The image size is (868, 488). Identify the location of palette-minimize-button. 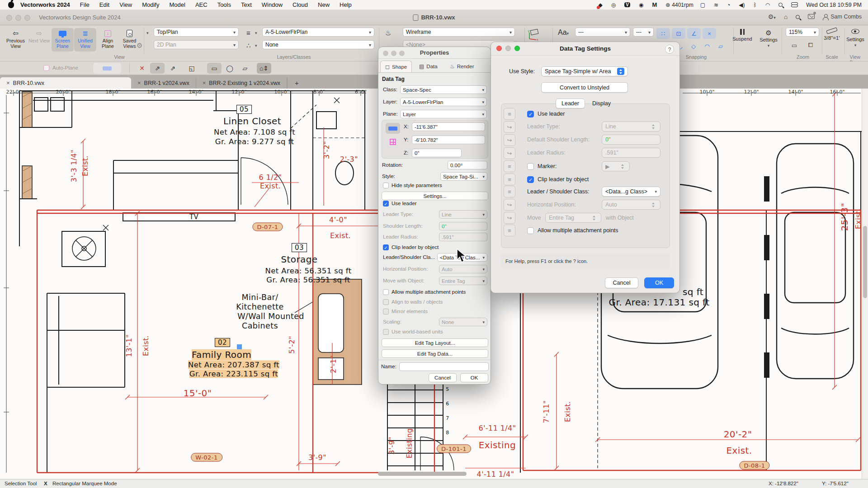
(394, 53).